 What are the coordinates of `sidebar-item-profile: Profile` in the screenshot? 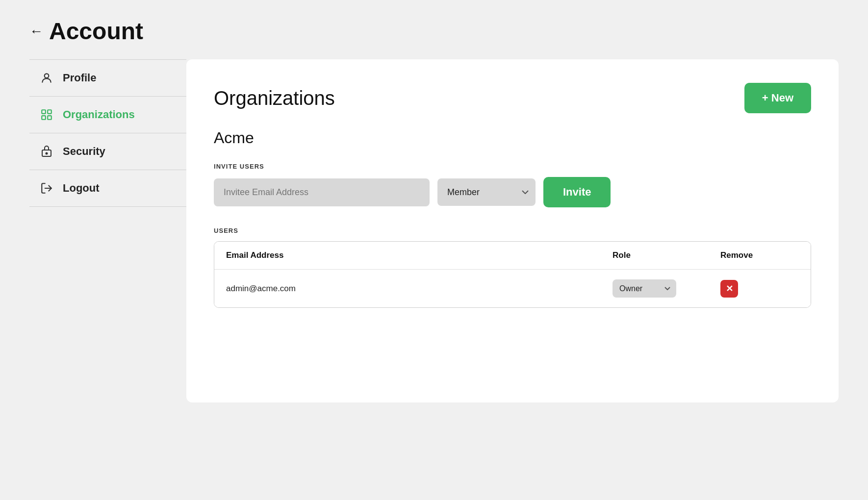 It's located at (108, 78).